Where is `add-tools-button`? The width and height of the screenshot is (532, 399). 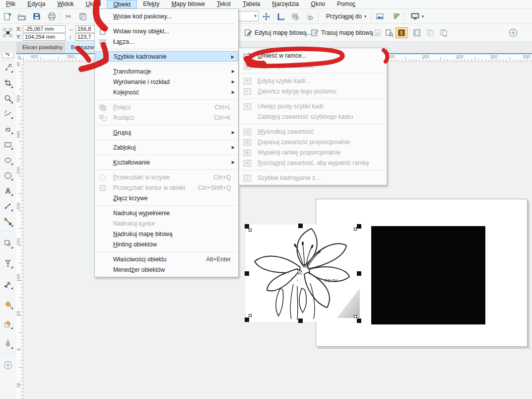
add-tools-button is located at coordinates (8, 365).